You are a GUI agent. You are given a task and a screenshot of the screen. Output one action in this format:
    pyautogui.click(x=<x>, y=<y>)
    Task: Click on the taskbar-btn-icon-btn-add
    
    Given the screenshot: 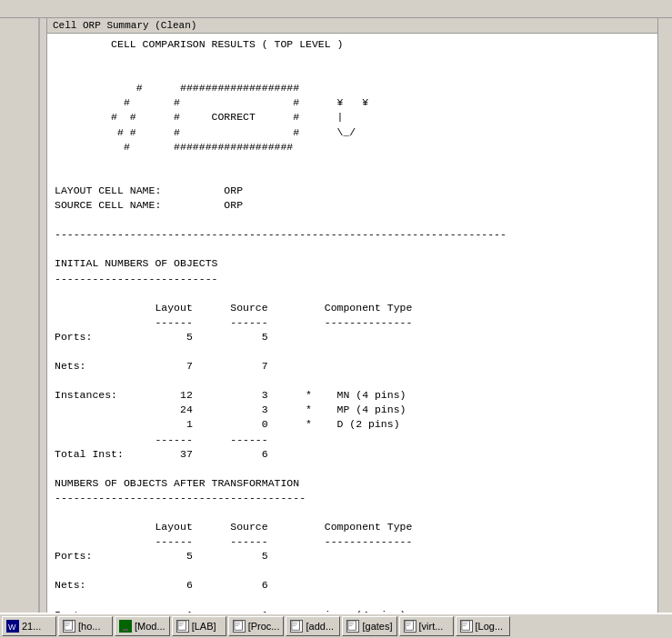 What is the action you would take?
    pyautogui.click(x=296, y=626)
    